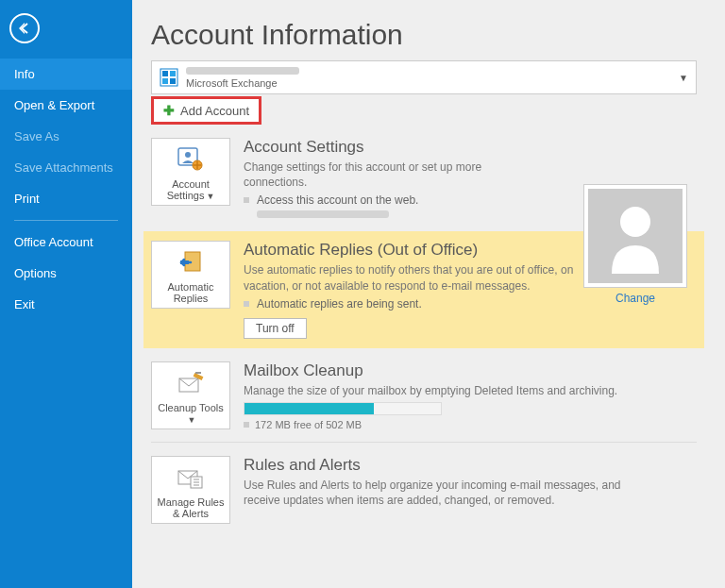 The width and height of the screenshot is (725, 588). I want to click on section-title: Account Settings, so click(470, 147).